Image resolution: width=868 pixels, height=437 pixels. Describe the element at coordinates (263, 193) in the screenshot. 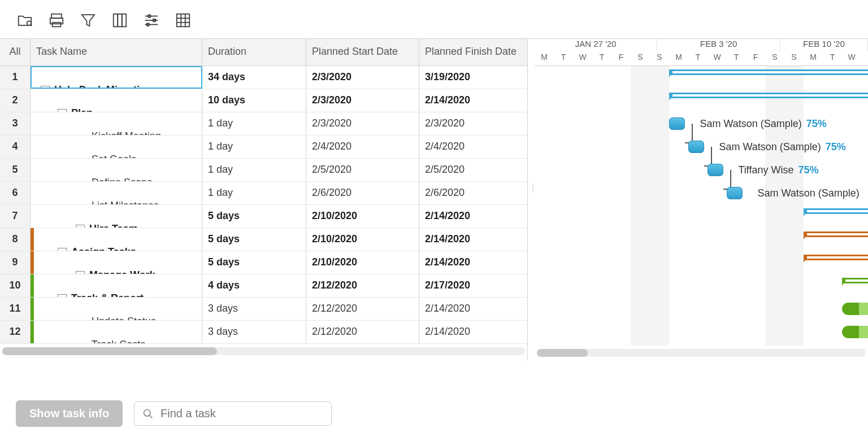

I see `table-row: 6List Milestones1 day2/6/20202/6/2020` at that location.